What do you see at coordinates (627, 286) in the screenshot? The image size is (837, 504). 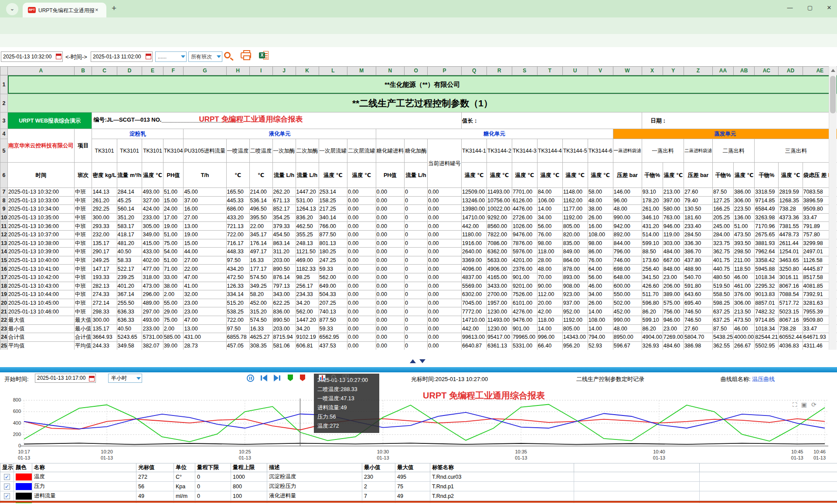 I see `value-cell: 600.00` at bounding box center [627, 286].